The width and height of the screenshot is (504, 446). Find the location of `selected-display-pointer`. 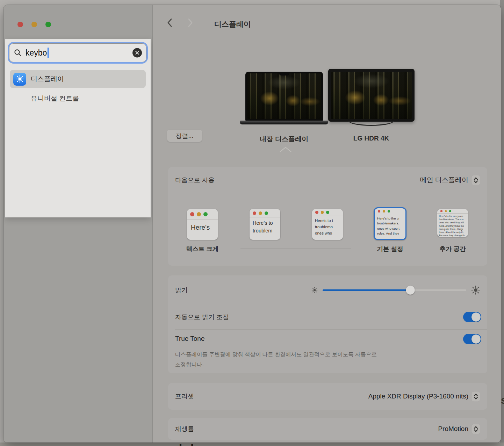

selected-display-pointer is located at coordinates (286, 149).